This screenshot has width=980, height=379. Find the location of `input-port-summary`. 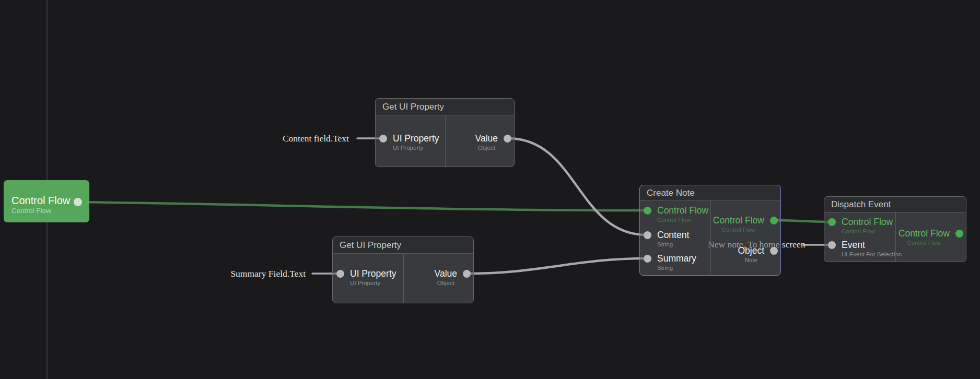

input-port-summary is located at coordinates (648, 259).